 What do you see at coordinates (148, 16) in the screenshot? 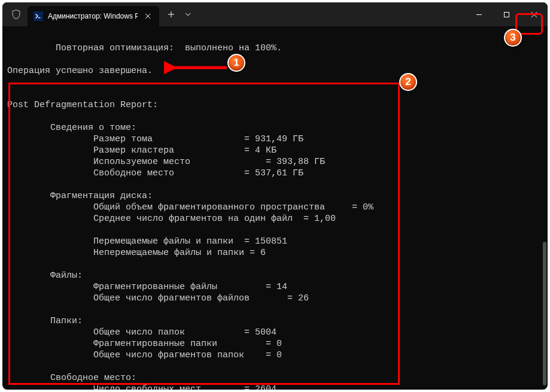
I see `tab-close-button` at bounding box center [148, 16].